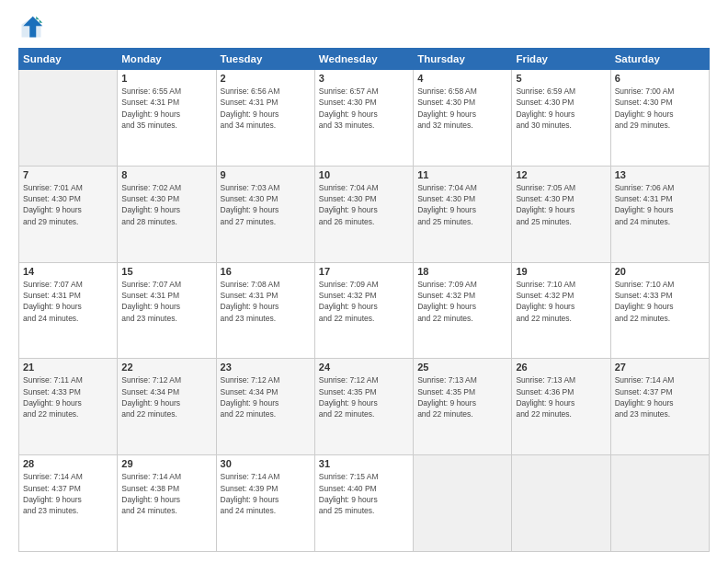 The image size is (728, 563). What do you see at coordinates (68, 504) in the screenshot?
I see `calendar-cell: 28Sunrise: 7:14 AMSunset: 4:37 PMDayligh…` at bounding box center [68, 504].